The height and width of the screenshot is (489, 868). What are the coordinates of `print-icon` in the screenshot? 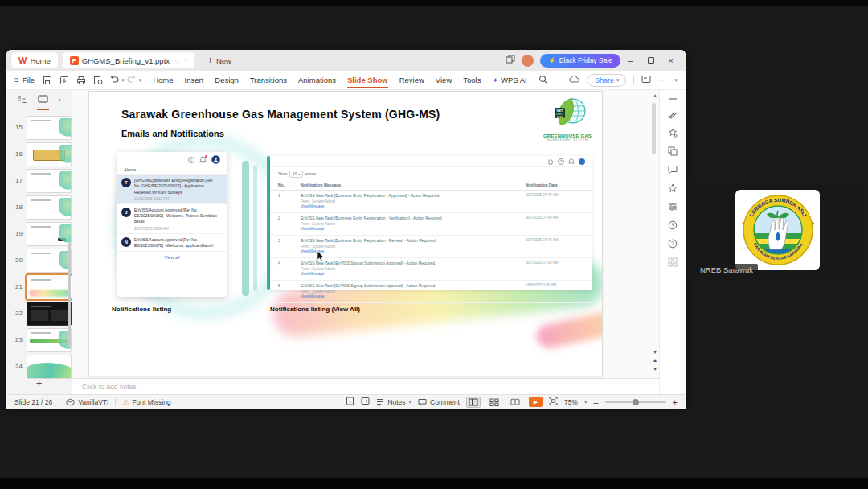 It's located at (81, 80).